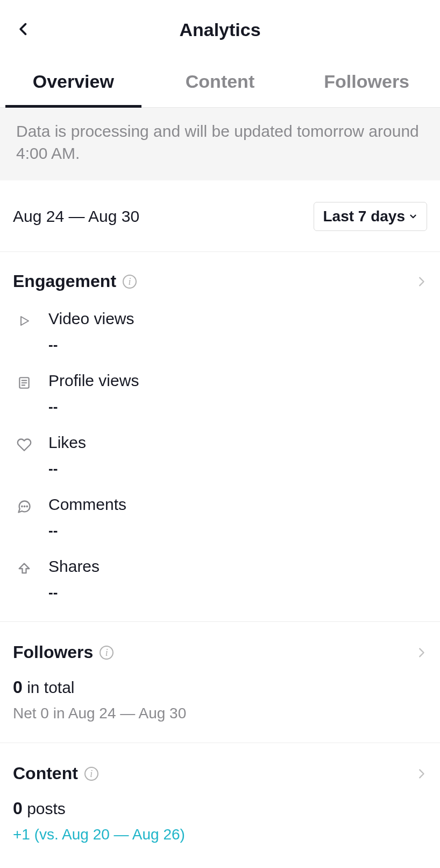  I want to click on header: Analytics, so click(220, 30).